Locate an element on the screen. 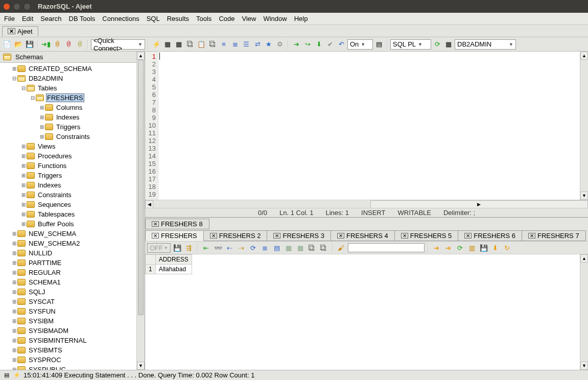 The image size is (588, 380). gear-icon: ⚙ is located at coordinates (280, 44).